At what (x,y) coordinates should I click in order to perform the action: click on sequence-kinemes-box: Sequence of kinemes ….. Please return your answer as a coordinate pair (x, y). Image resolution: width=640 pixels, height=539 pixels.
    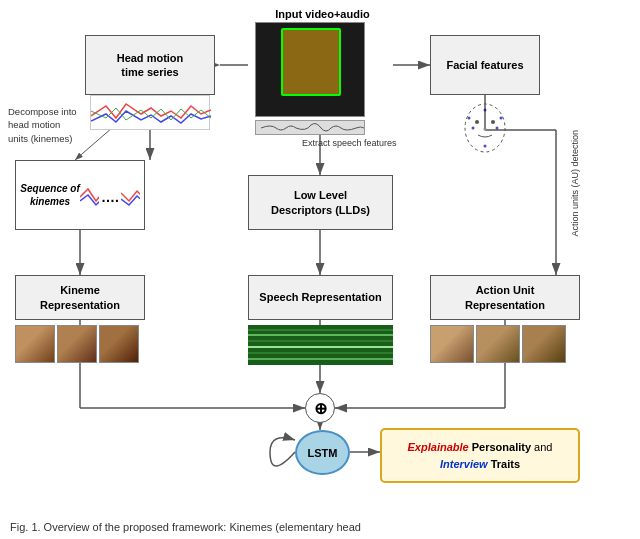
    Looking at the image, I should click on (80, 195).